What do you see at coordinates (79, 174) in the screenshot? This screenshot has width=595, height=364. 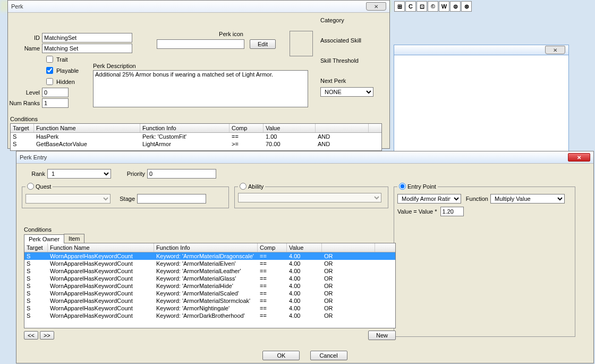 I see `rank-select: 1` at bounding box center [79, 174].